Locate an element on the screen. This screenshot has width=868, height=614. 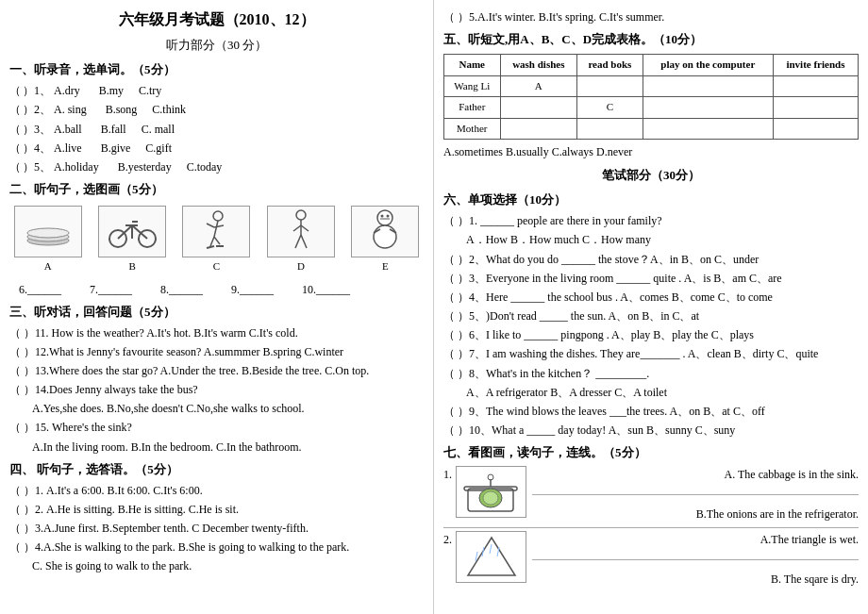
image-box-c is located at coordinates (216, 232).